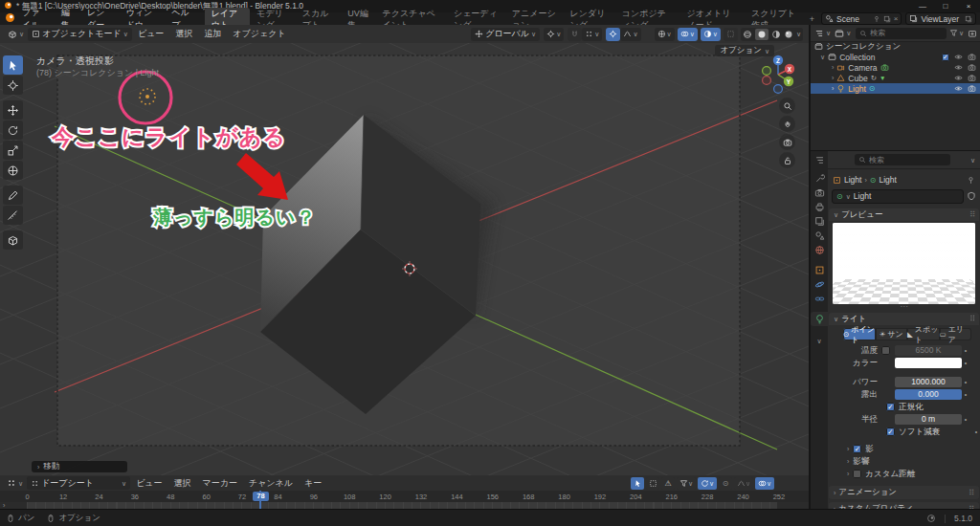 This screenshot has width=980, height=526. What do you see at coordinates (765, 484) in the screenshot?
I see `ds-overlay-toggle: ∨` at bounding box center [765, 484].